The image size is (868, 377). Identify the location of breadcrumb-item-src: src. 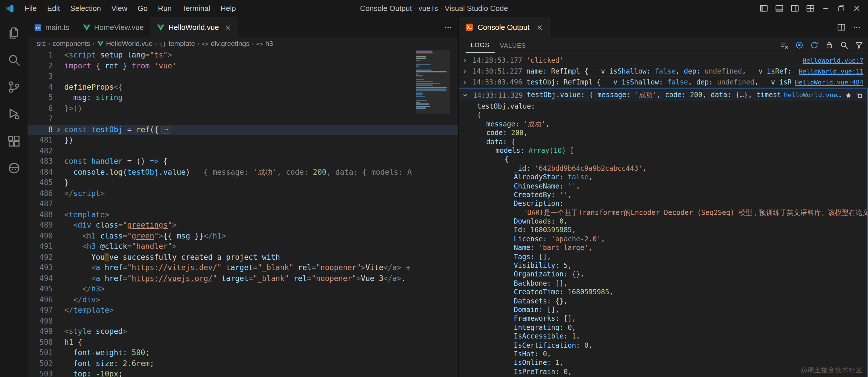
(41, 44).